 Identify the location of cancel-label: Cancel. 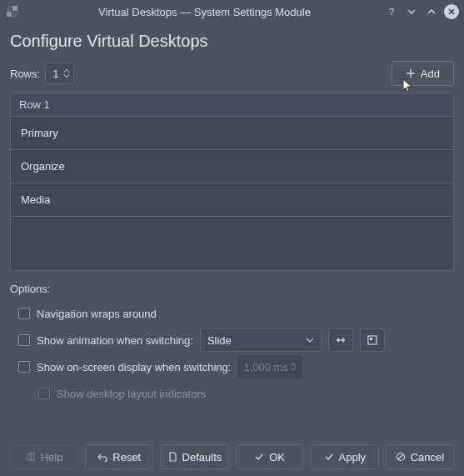
(427, 457).